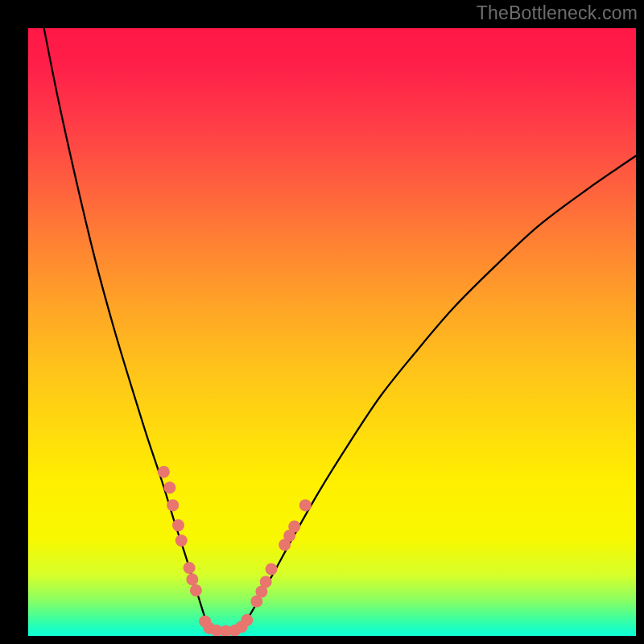 The height and width of the screenshot is (644, 644). Describe the element at coordinates (557, 13) in the screenshot. I see `watermark-text: TheBottleneck.com` at that location.